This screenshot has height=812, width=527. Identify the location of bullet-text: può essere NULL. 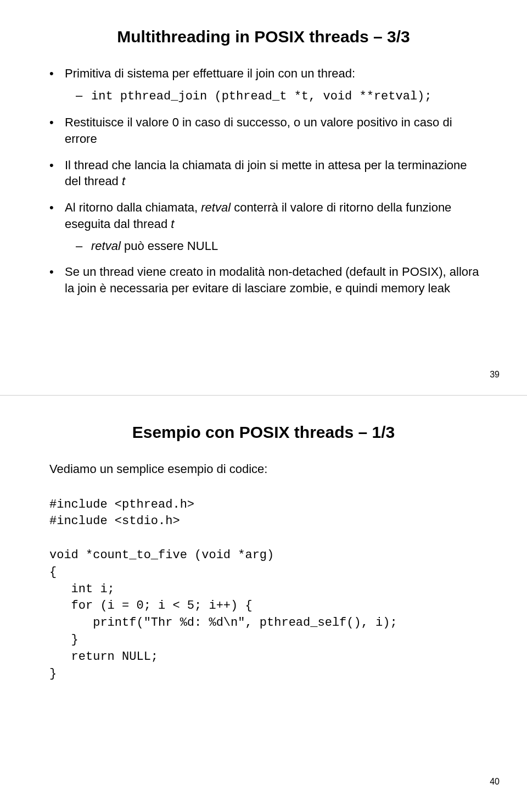
(169, 246).